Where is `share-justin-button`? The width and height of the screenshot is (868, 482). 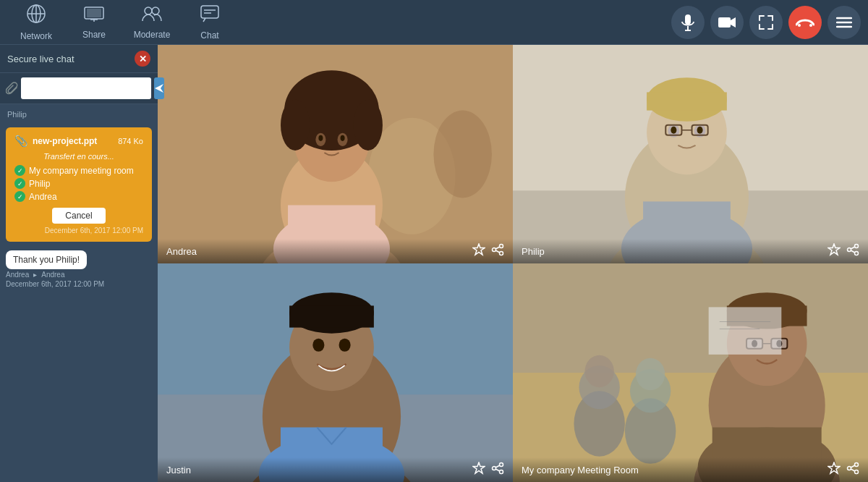
share-justin-button is located at coordinates (498, 470).